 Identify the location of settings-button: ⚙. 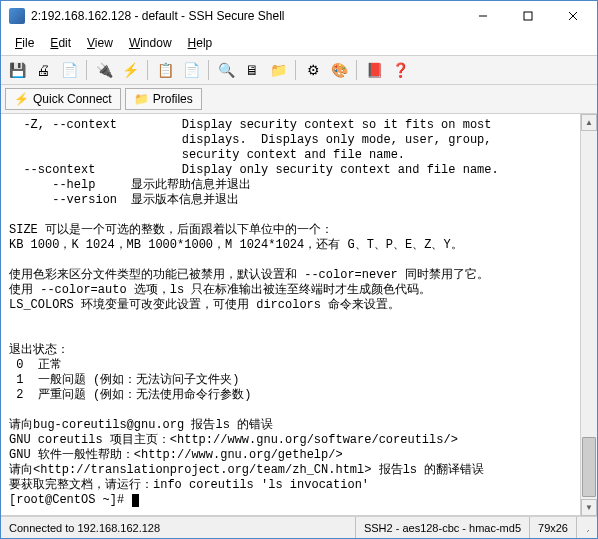
(313, 70).